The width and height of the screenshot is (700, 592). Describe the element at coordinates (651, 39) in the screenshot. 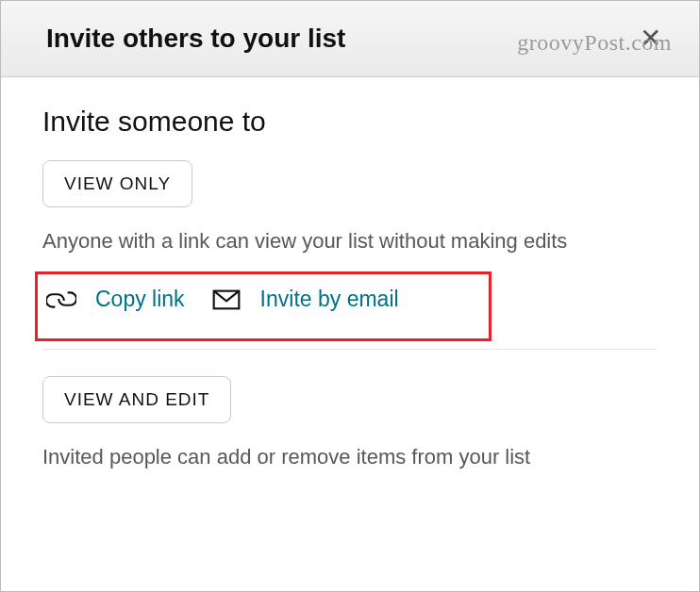

I see `close-icon: ✕` at that location.